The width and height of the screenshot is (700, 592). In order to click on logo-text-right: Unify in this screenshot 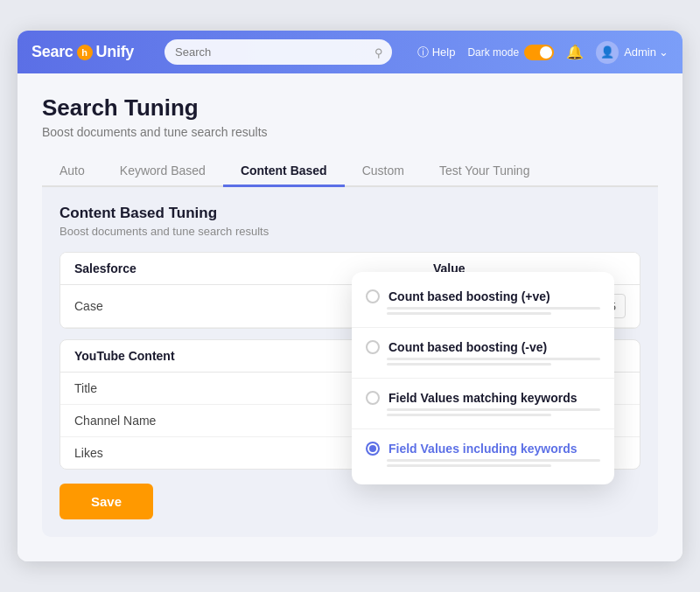, I will do `click(116, 52)`.